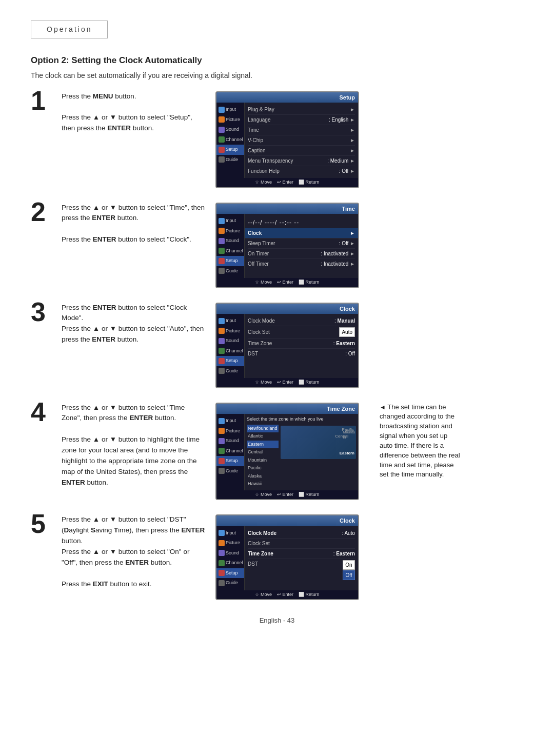 Image resolution: width=554 pixels, height=756 pixels. I want to click on step-1-screen: Setup Input Picture Sound Channel Setup …, so click(287, 140).